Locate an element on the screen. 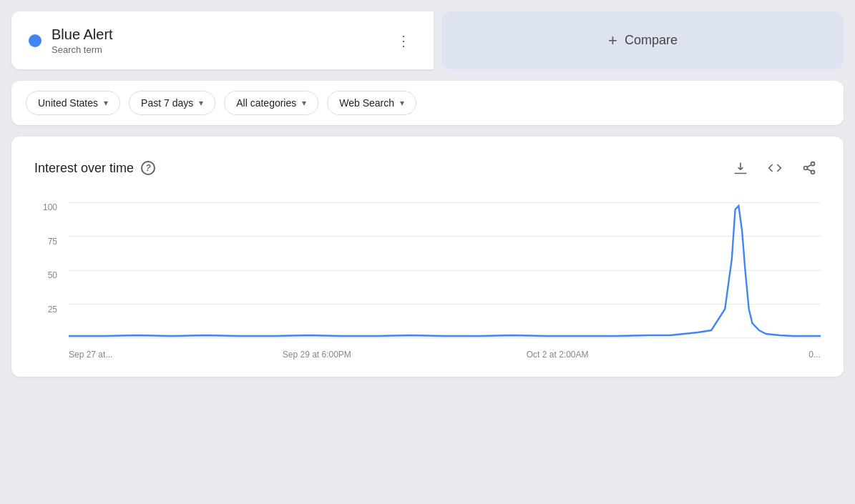 This screenshot has height=504, width=855. compare-card: + Compare is located at coordinates (643, 40).